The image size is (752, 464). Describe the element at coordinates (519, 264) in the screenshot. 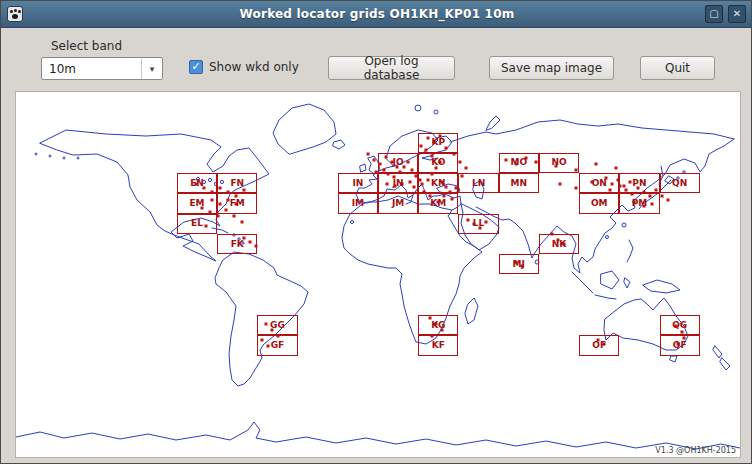

I see `grid-box-MJ: MJ` at that location.